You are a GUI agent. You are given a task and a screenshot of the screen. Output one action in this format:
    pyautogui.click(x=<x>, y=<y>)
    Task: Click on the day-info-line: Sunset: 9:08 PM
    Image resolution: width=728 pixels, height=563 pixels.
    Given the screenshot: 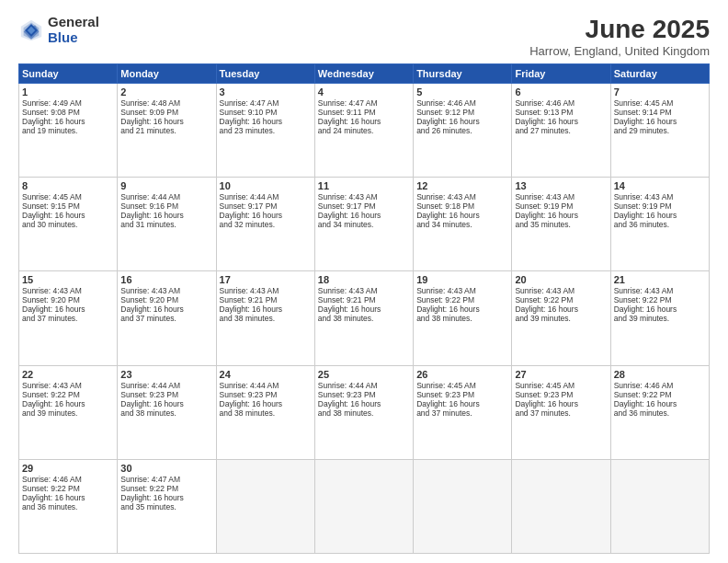 What is the action you would take?
    pyautogui.click(x=68, y=112)
    